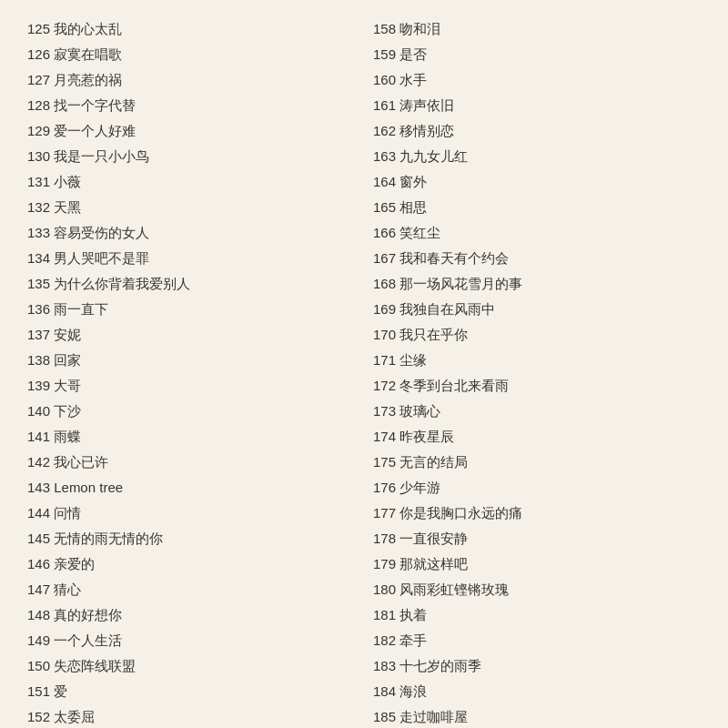 This screenshot has height=728, width=728. What do you see at coordinates (191, 360) in the screenshot?
I see `list-item: 138 回家` at bounding box center [191, 360].